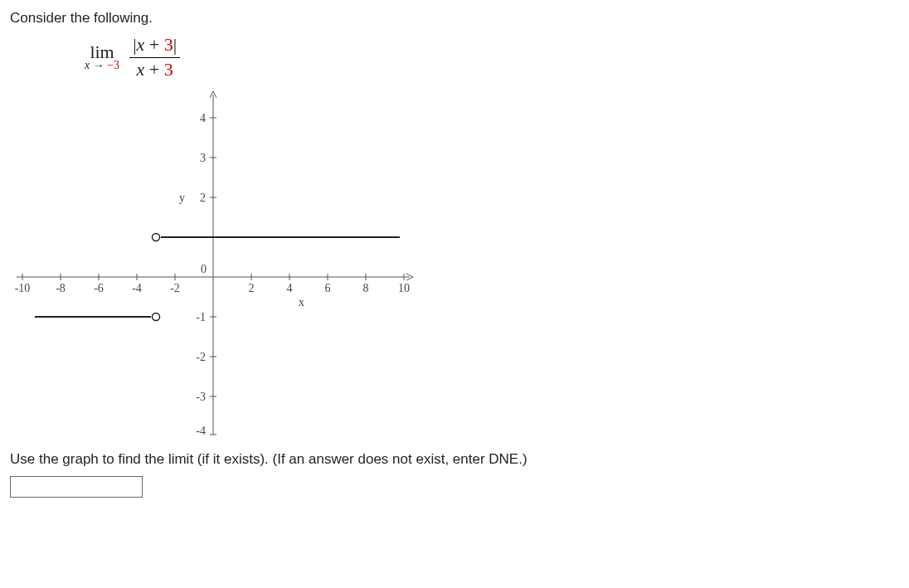 The image size is (909, 588). What do you see at coordinates (154, 46) in the screenshot?
I see `fraction-numerator: |x + 3|` at bounding box center [154, 46].